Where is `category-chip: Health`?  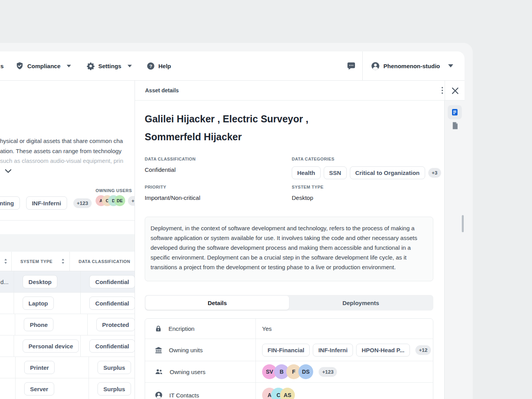
category-chip: Health is located at coordinates (306, 173).